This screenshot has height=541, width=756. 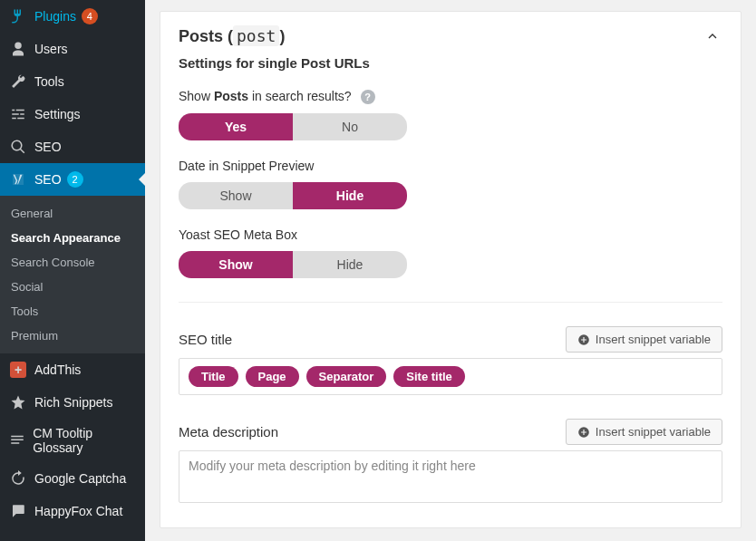 I want to click on plugins-badge: 4, so click(x=90, y=16).